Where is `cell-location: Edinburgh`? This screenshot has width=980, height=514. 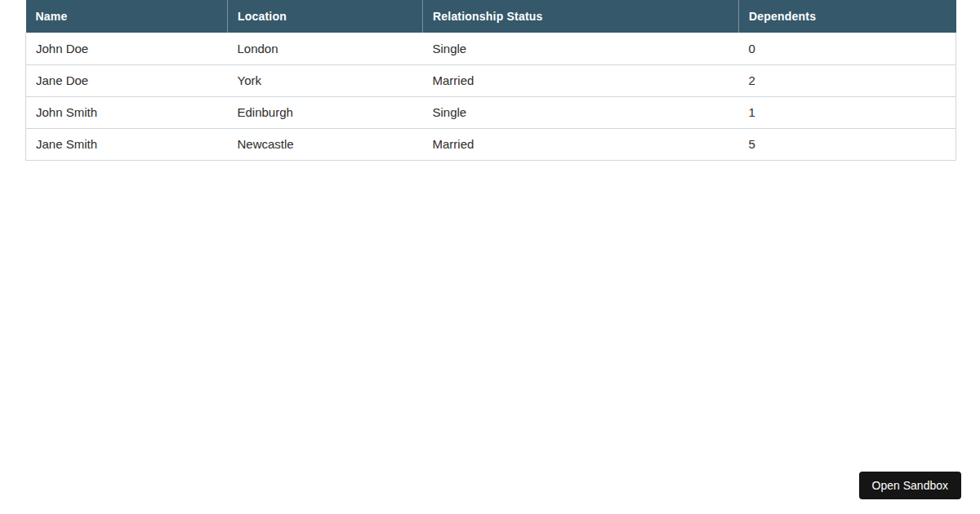
cell-location: Edinburgh is located at coordinates (325, 113).